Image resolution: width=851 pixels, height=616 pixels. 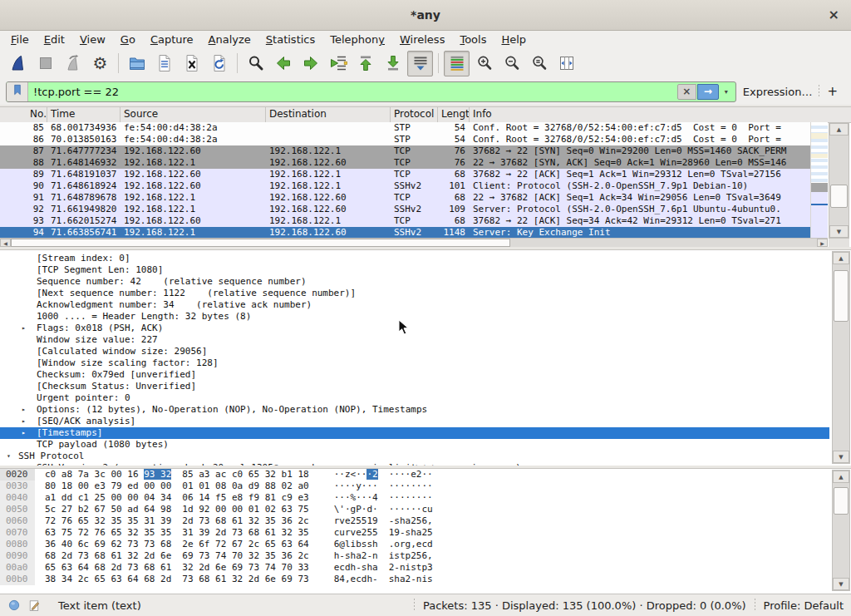 I want to click on hex-row-0040: 0040a1 dd c1 25 00 00 04 3406 14 f5 e8 f…, so click(x=426, y=498).